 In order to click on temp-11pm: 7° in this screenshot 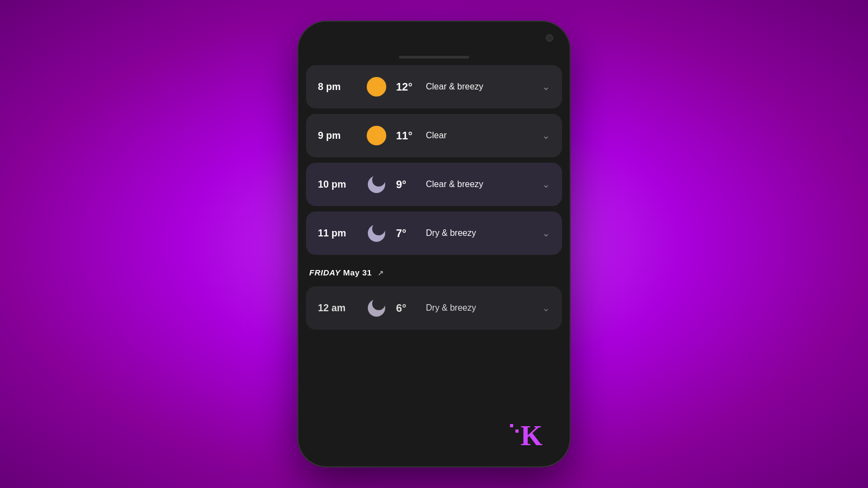, I will do `click(411, 233)`.